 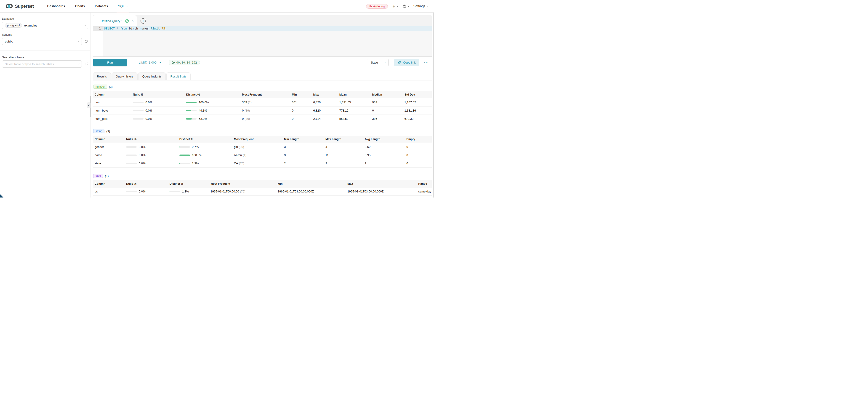 I want to click on col-header: Avg Length, so click(x=384, y=140).